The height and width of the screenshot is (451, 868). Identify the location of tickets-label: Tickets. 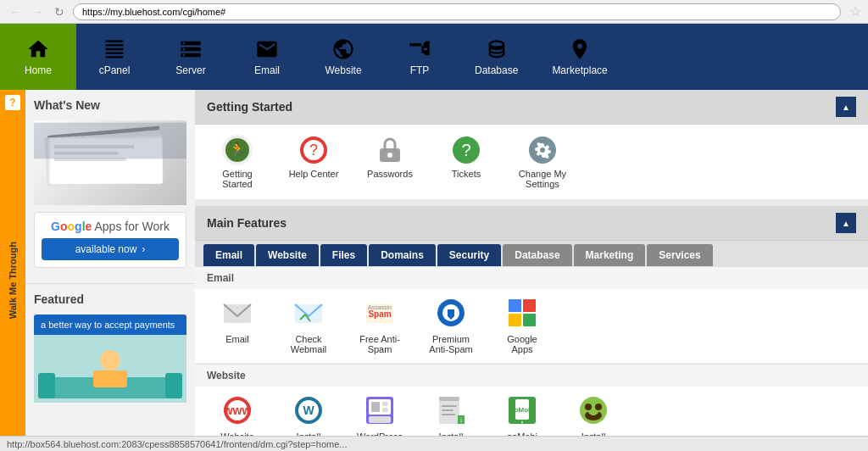
(466, 174).